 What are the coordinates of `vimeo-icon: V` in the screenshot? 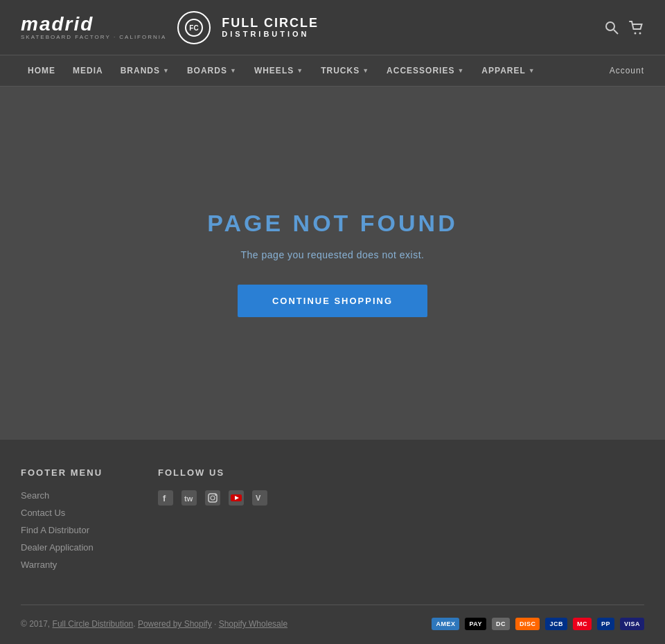 It's located at (260, 500).